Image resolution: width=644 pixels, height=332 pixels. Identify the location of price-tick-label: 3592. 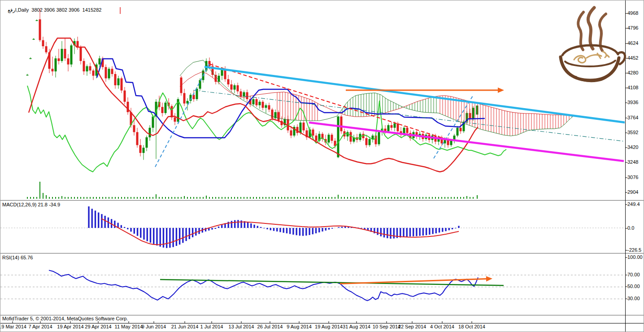
(636, 132).